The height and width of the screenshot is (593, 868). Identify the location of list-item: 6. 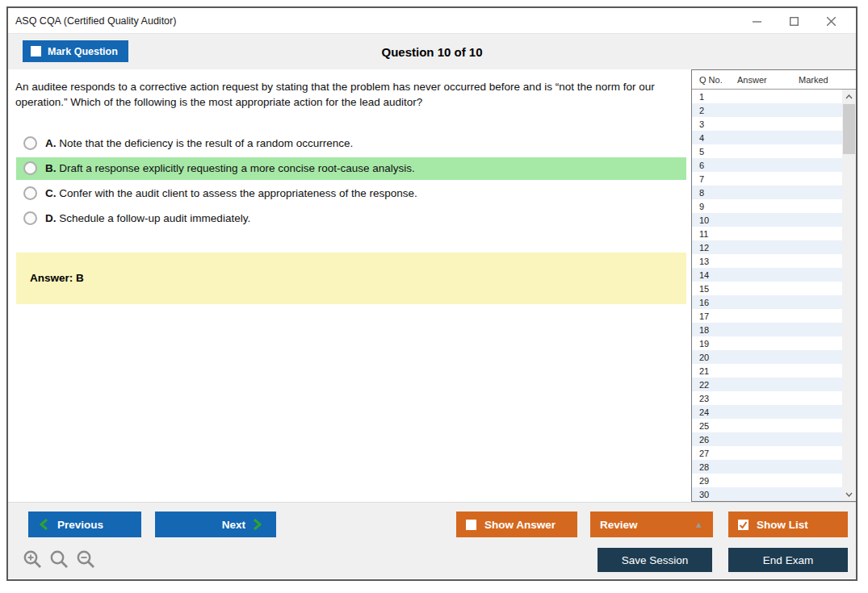
(767, 165).